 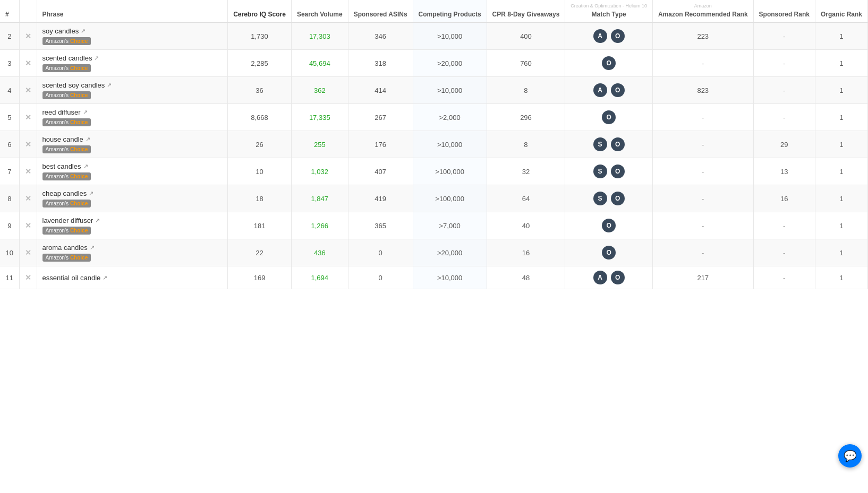 I want to click on phrase-cell: cheap candles↗Amazon's Choice, so click(x=132, y=198).